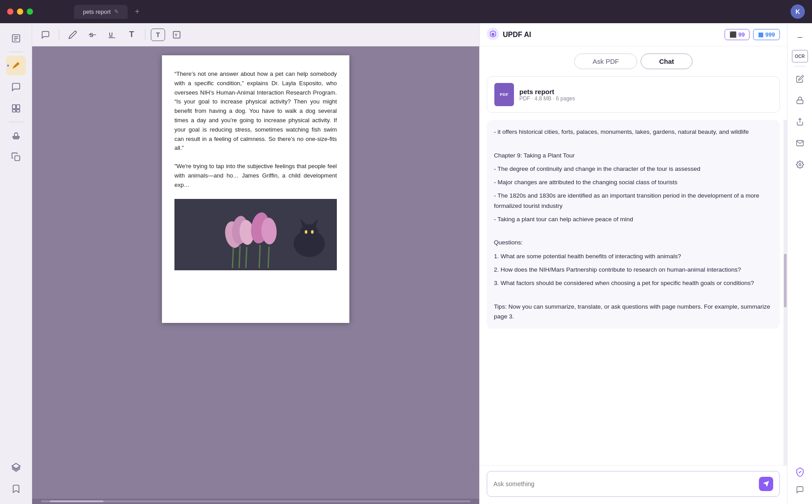  I want to click on titlebar: pets report ✎ + K, so click(406, 12).